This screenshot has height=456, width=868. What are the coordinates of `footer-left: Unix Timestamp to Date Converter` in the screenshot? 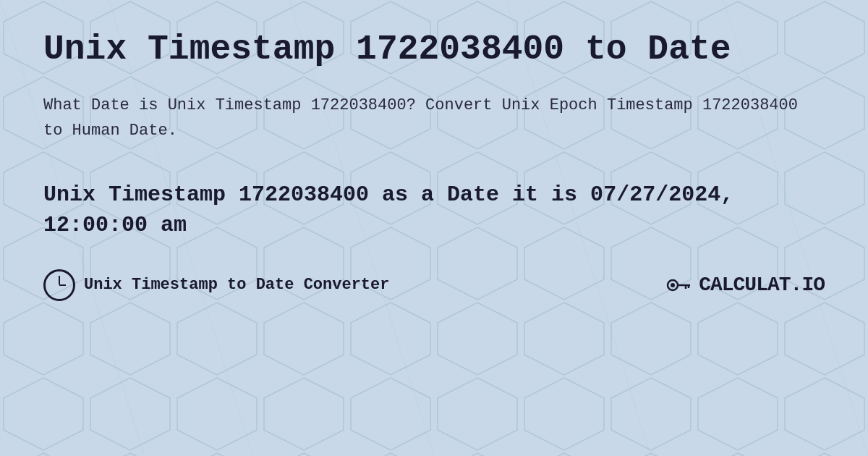 It's located at (216, 285).